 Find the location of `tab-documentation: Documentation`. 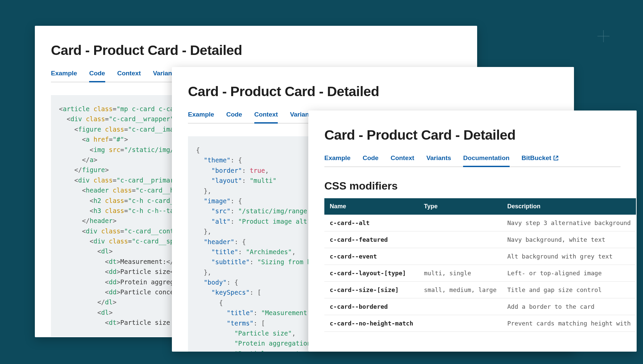

tab-documentation: Documentation is located at coordinates (486, 160).